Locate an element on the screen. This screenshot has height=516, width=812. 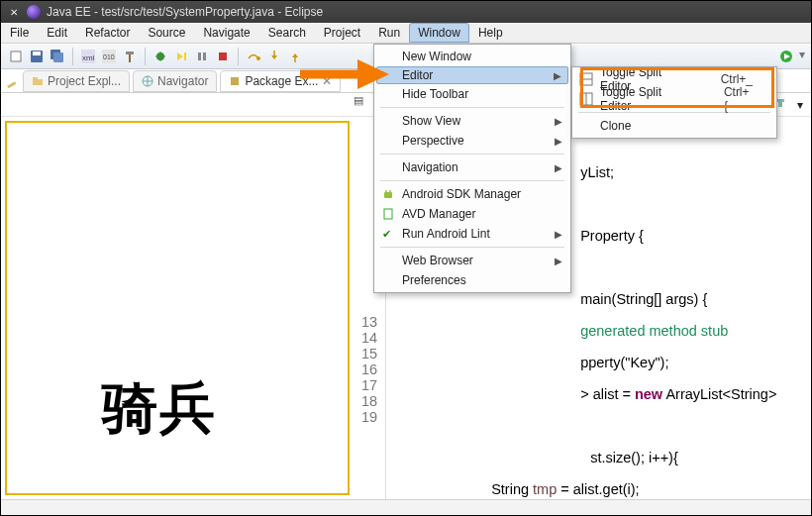
menu-source: Source is located at coordinates (166, 33).